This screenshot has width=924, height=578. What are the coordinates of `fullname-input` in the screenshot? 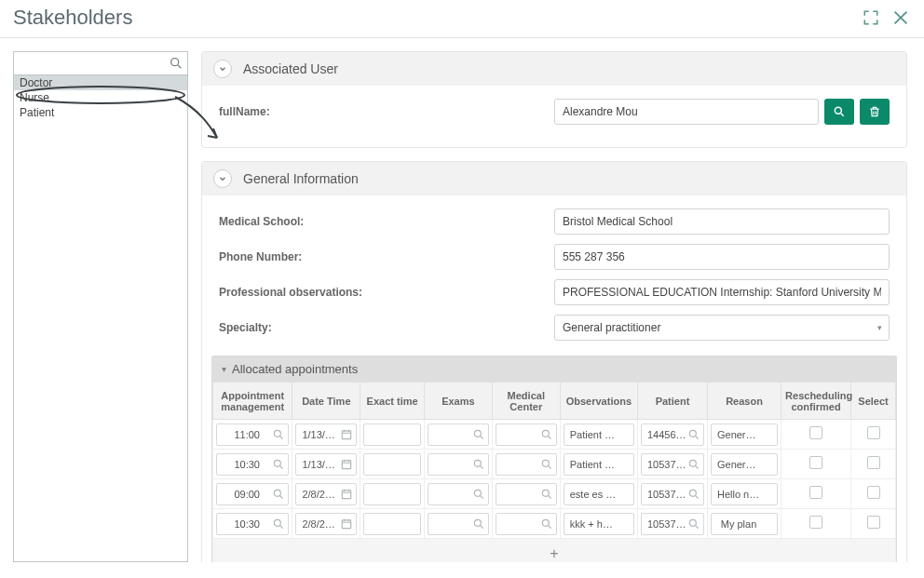 It's located at (686, 112).